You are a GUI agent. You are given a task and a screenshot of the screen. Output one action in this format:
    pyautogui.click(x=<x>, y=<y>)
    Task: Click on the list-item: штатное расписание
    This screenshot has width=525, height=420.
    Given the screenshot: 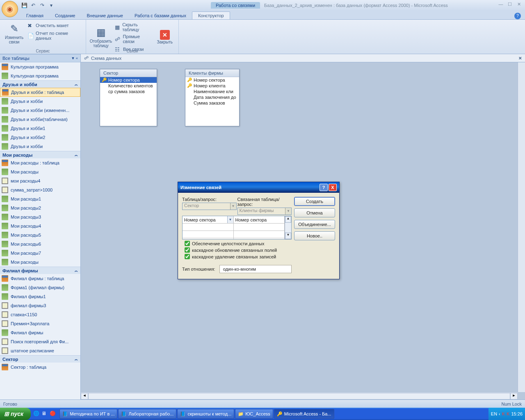 What is the action you would take?
    pyautogui.click(x=40, y=351)
    